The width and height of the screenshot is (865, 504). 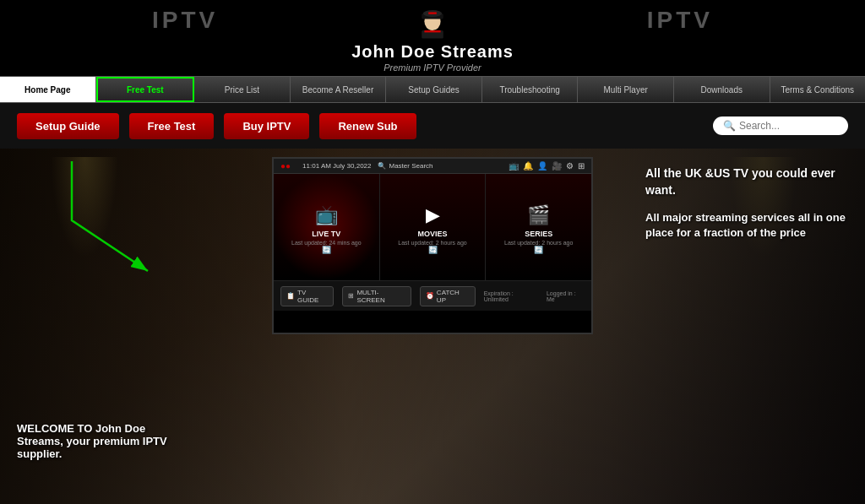 What do you see at coordinates (267, 127) in the screenshot?
I see `buy-iptv-button: Buy IPTV` at bounding box center [267, 127].